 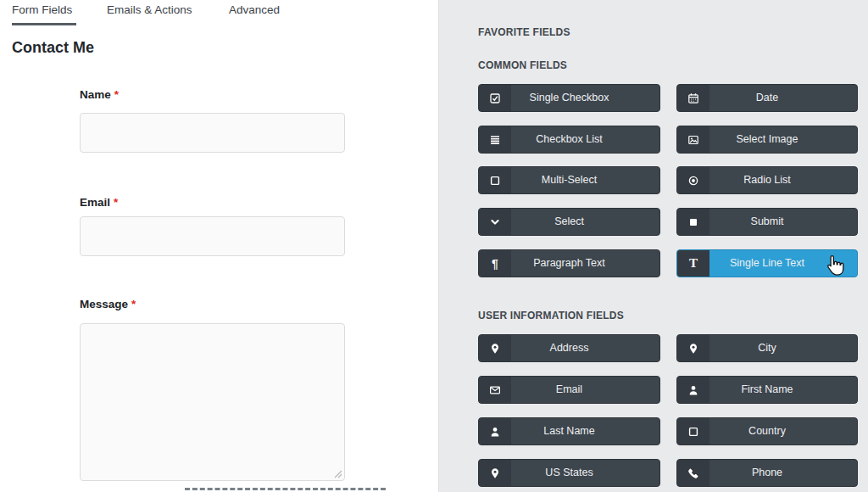 What do you see at coordinates (149, 10) in the screenshot?
I see `tab-emails-actions: Emails & Actions` at bounding box center [149, 10].